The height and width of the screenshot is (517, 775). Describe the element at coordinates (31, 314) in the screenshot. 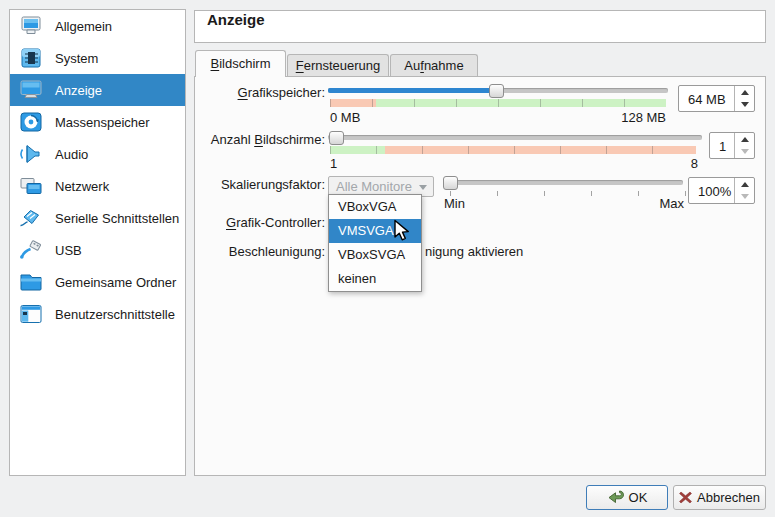

I see `window-ui-icon` at that location.